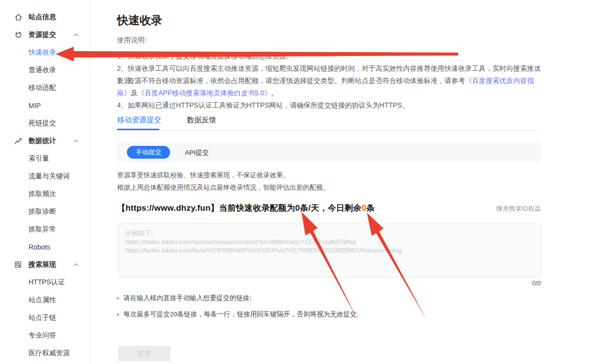  Describe the element at coordinates (184, 298) in the screenshot. I see `tip-1: ▸请在输入框内直接手动输入想要提交的链接;` at that location.